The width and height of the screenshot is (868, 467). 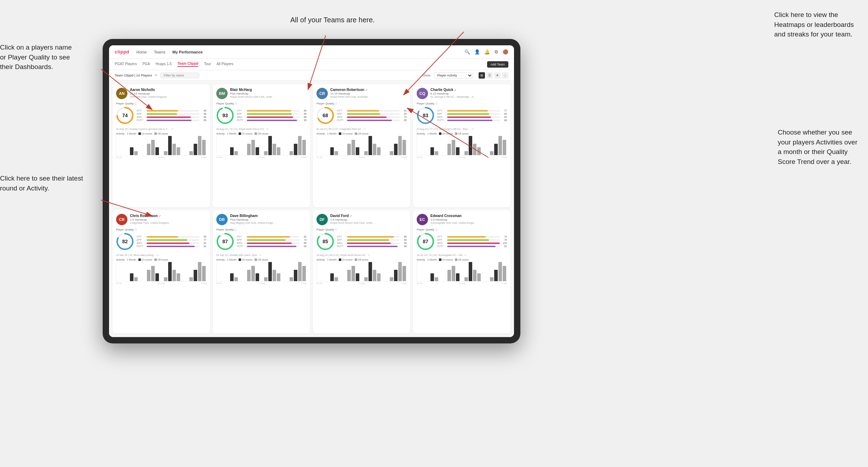 I want to click on quality-label: Player Quality ⓘ, so click(x=362, y=104).